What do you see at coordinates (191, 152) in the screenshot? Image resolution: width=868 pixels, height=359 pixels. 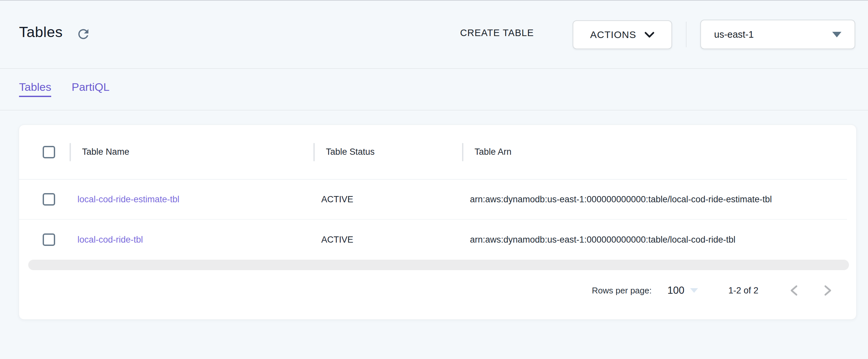 I see `column-header-table-name: Table Name` at bounding box center [191, 152].